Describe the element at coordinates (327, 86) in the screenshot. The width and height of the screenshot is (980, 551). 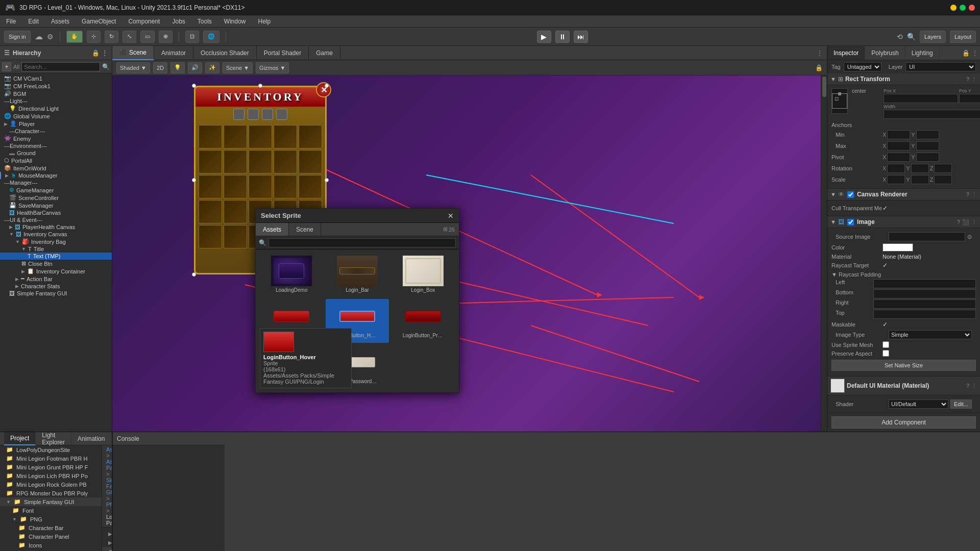
I see `transform-handle-tr` at that location.